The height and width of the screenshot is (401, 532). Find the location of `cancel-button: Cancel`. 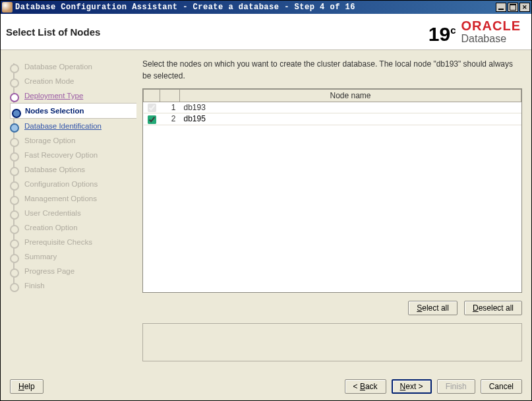

cancel-button: Cancel is located at coordinates (501, 386).